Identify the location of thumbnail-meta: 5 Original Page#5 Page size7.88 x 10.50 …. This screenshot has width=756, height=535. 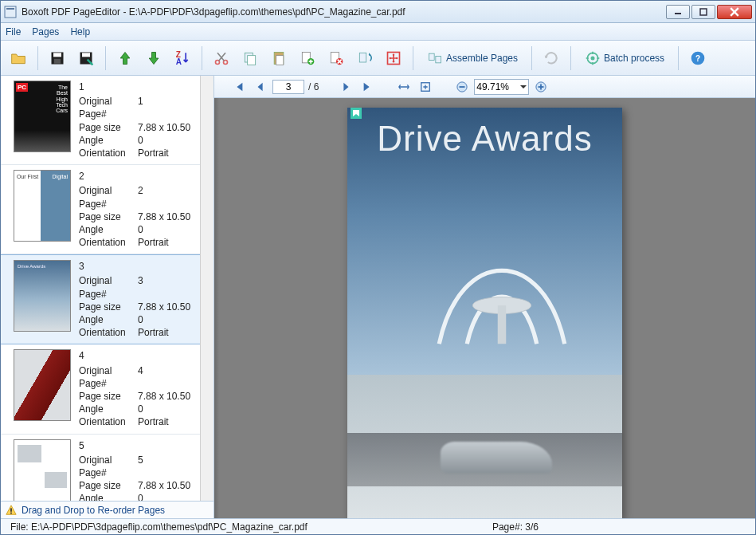
(143, 470).